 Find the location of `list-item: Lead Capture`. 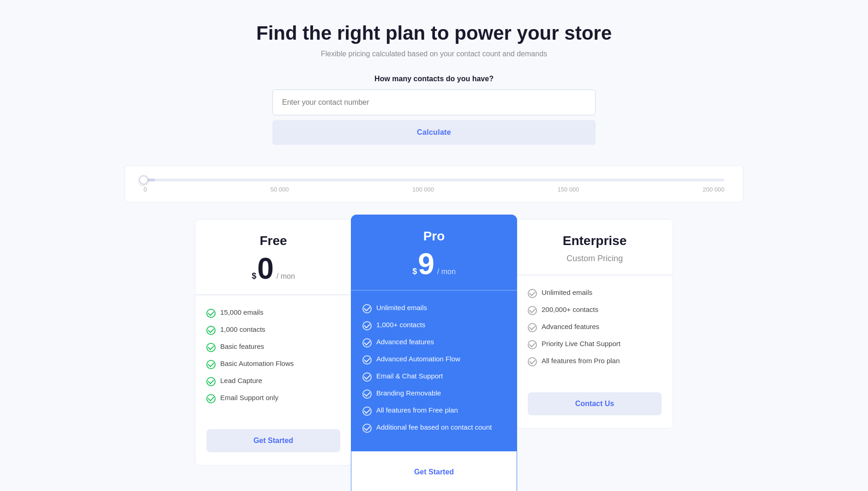

list-item: Lead Capture is located at coordinates (273, 381).